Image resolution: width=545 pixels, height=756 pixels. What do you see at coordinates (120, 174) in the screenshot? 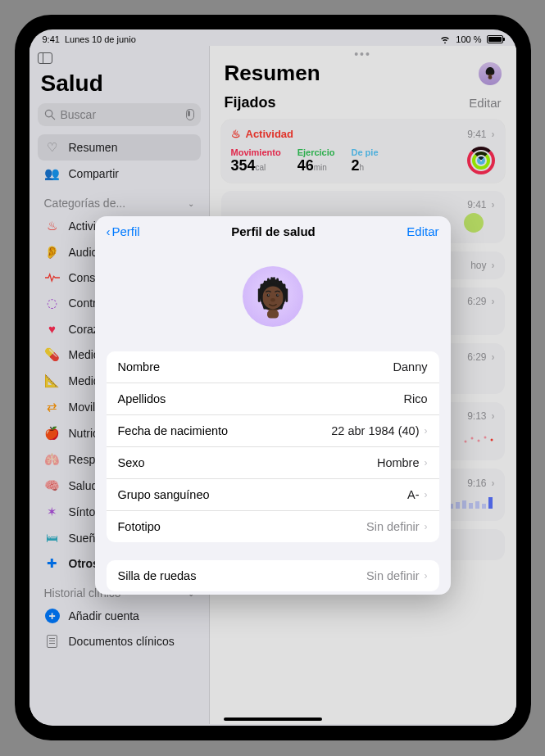
I see `sidebar-item-share: 👥 Compartir` at bounding box center [120, 174].